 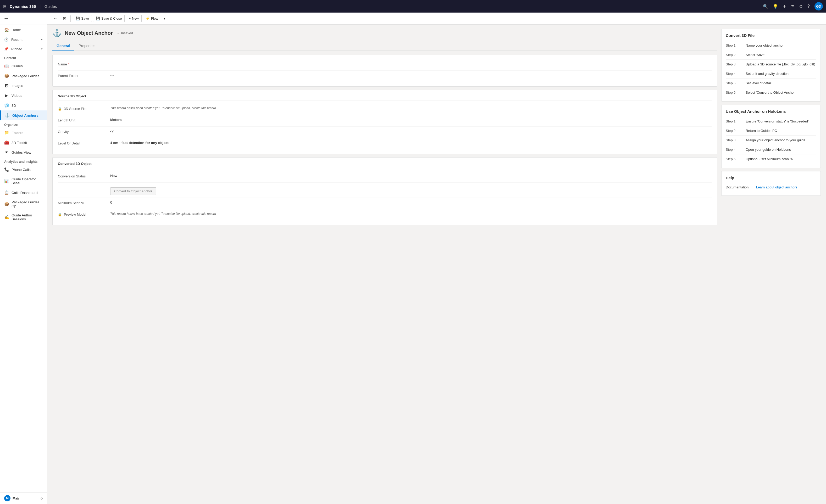 I want to click on sidebar-phone-calls-label: Phone Calls, so click(x=21, y=170).